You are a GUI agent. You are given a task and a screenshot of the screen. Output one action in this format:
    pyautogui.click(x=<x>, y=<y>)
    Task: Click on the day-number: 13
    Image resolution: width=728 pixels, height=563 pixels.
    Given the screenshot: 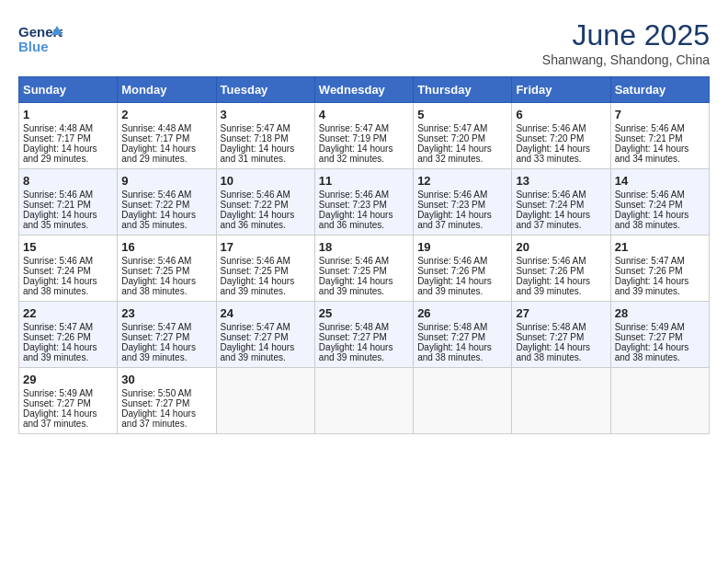 What is the action you would take?
    pyautogui.click(x=561, y=180)
    